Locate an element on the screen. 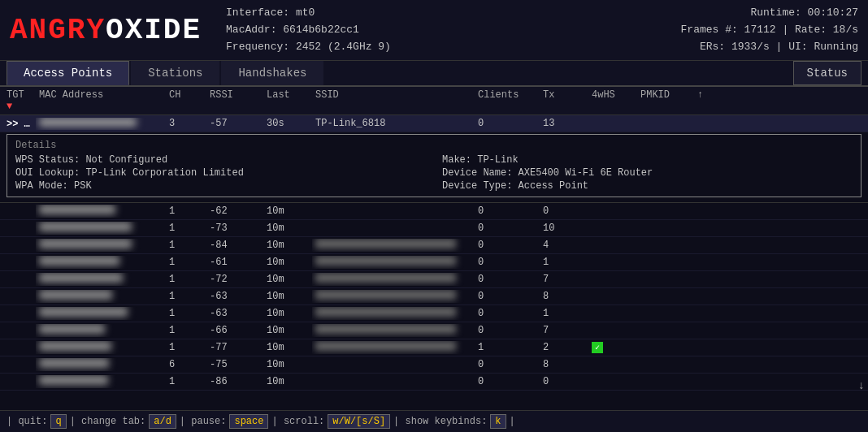 This screenshot has height=432, width=868. tab-stations: Stations is located at coordinates (176, 73).